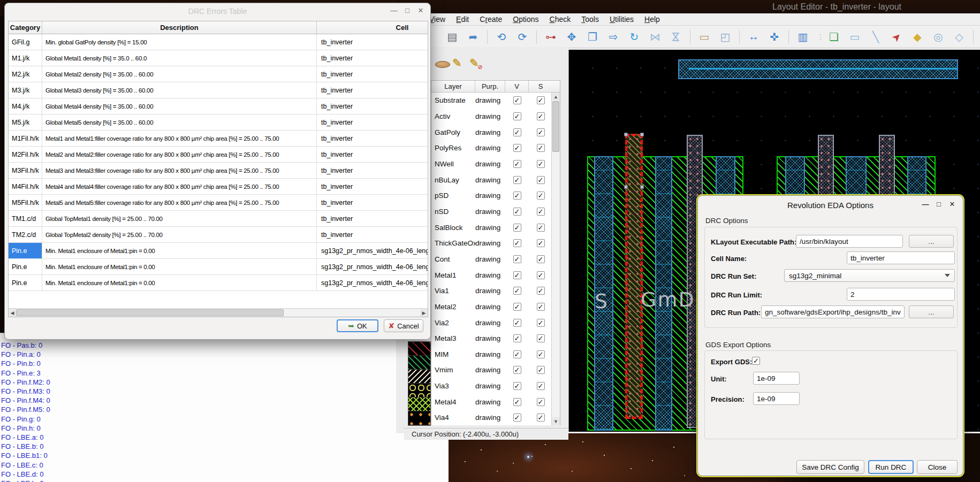 This screenshot has height=482, width=980. I want to click on scroll-right-icon: ▶, so click(424, 312).